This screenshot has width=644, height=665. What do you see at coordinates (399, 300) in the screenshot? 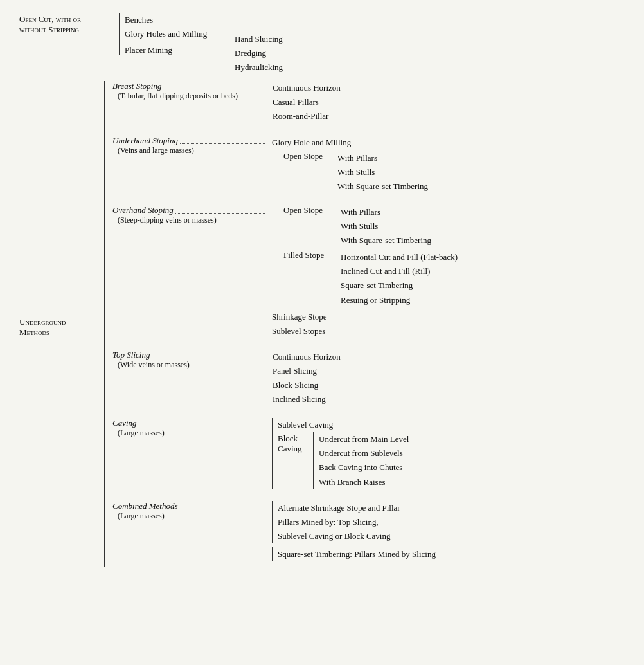
I see `overhand-filled-resuing: Resuing or Stripping` at bounding box center [399, 300].